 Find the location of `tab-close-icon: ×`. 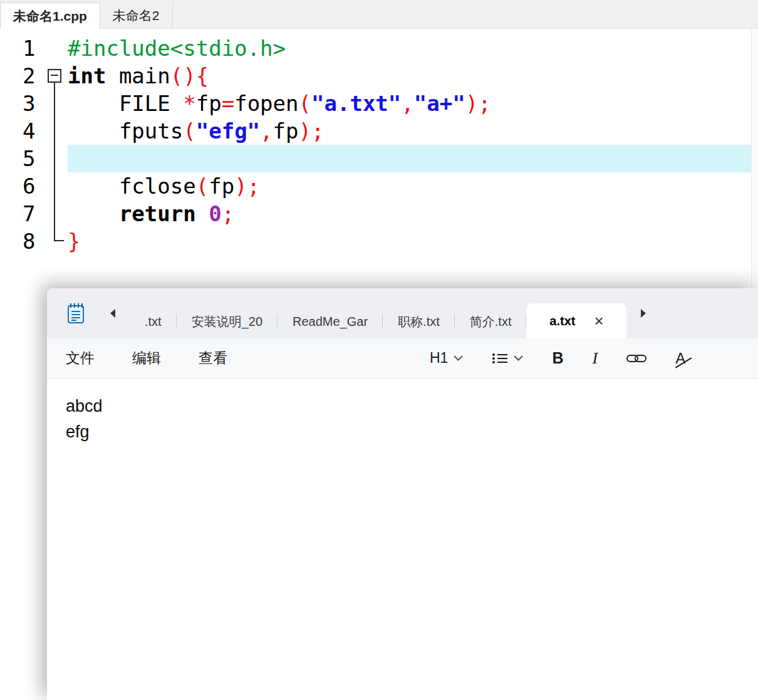

tab-close-icon: × is located at coordinates (599, 321).